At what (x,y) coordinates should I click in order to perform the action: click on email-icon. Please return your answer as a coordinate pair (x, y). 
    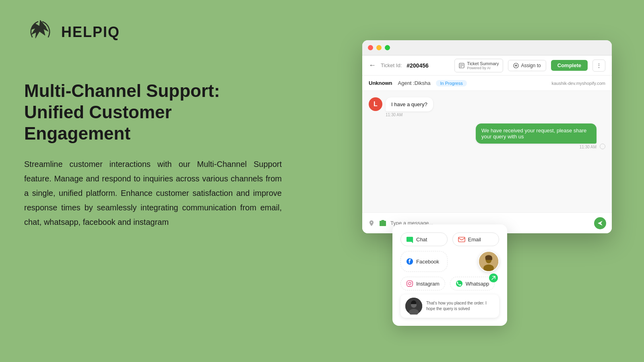
    Looking at the image, I should click on (462, 239).